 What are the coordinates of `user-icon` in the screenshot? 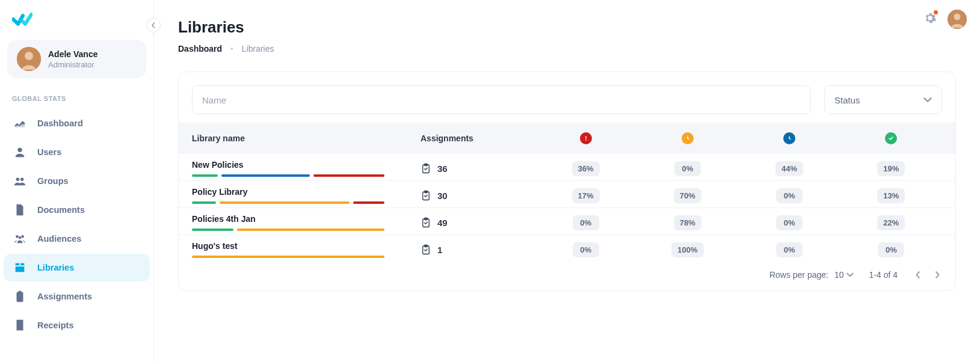 It's located at (20, 152).